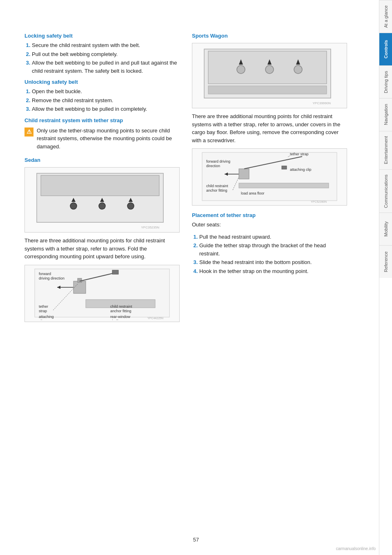 The width and height of the screenshot is (392, 555). Describe the element at coordinates (270, 244) in the screenshot. I see `placement-tether-strap-section: Placement of tether strap Outer seats` at that location.